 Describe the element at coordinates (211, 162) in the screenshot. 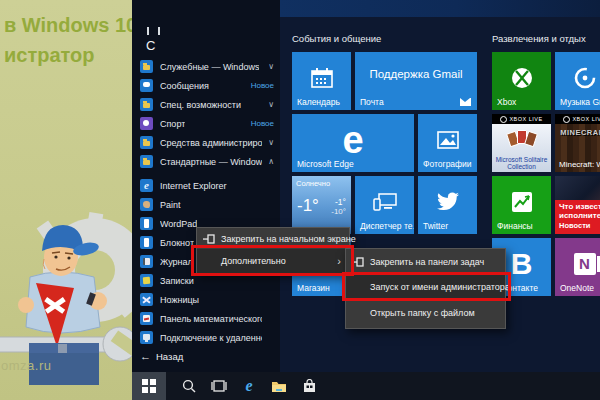

I see `app-group-label: Стандартные — Windows` at that location.